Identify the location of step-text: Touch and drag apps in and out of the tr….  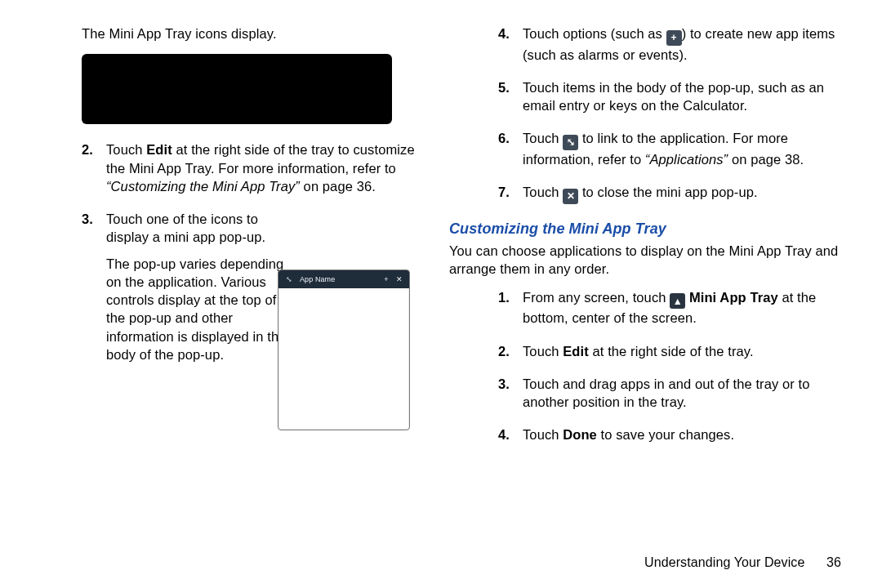
(666, 393).